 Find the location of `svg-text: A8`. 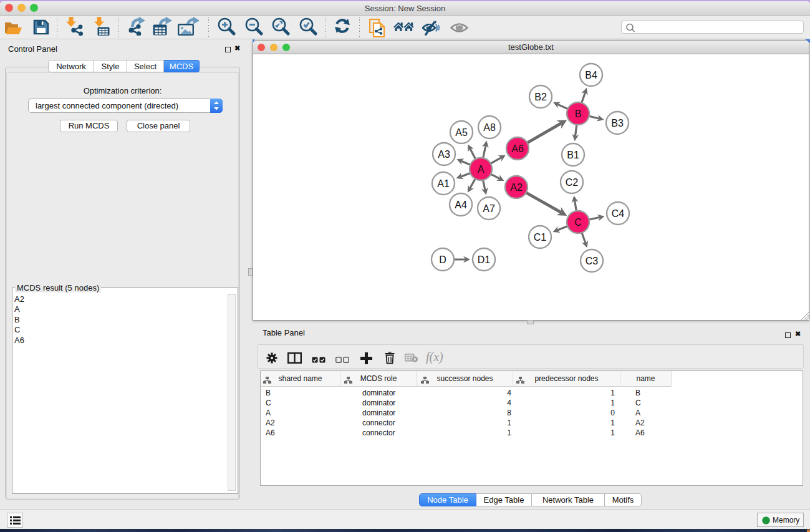

svg-text: A8 is located at coordinates (489, 127).